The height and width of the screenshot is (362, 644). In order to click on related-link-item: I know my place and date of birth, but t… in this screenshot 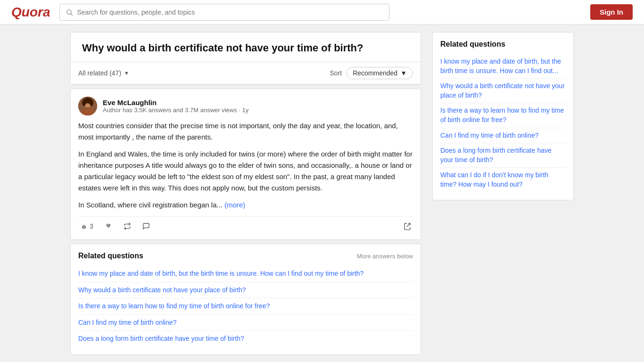, I will do `click(246, 274)`.